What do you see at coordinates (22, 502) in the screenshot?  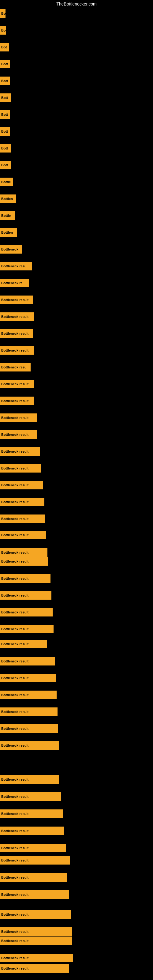 I see `bar-label-30: Bottleneck result` at bounding box center [22, 502].